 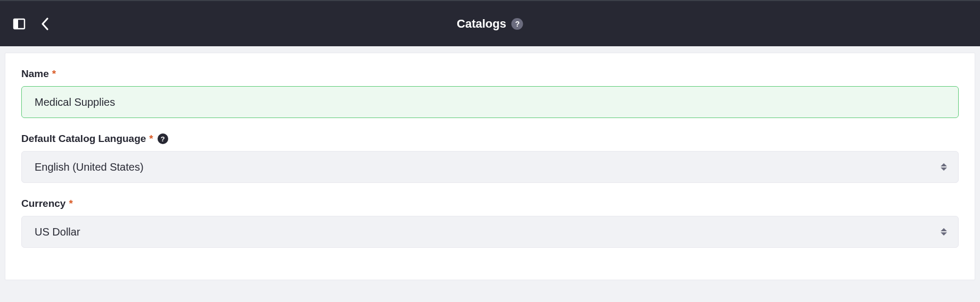 What do you see at coordinates (490, 167) in the screenshot?
I see `language-select-wrap: English (United States)` at bounding box center [490, 167].